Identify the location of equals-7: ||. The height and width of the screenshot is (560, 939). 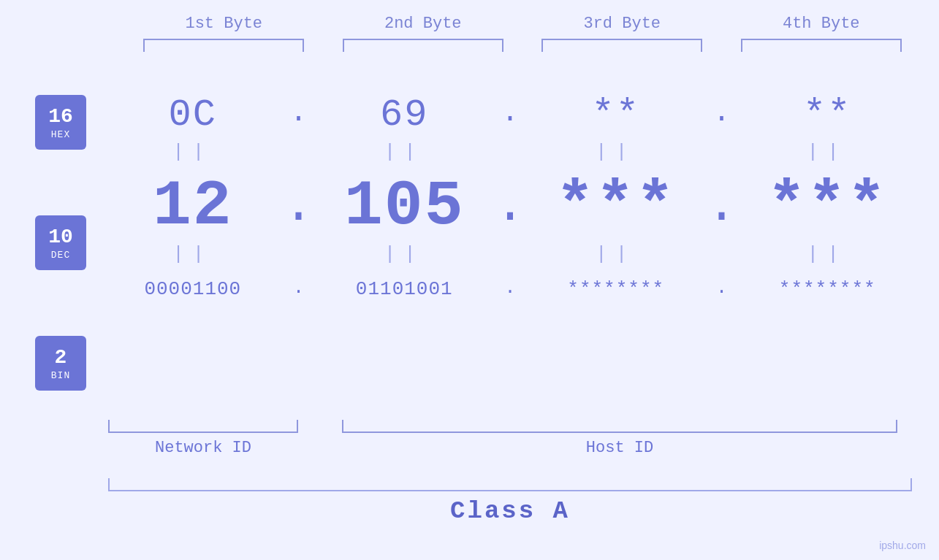
(616, 254).